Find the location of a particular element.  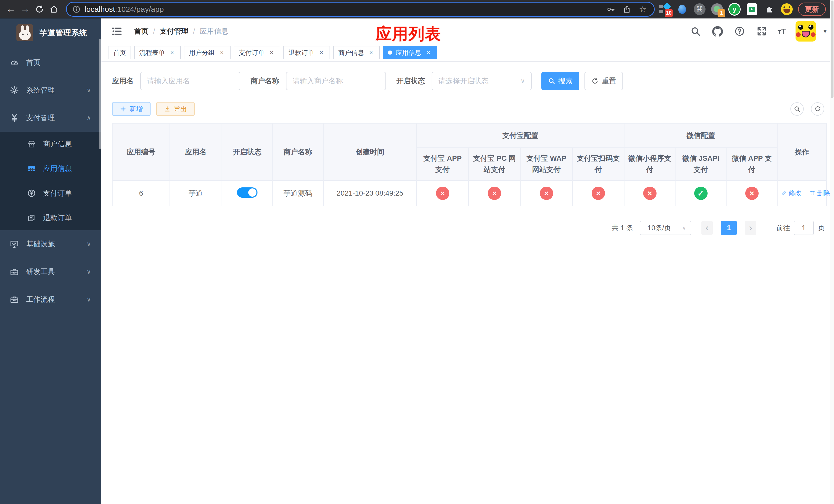

tab-user-group: 用户分组× is located at coordinates (207, 53).